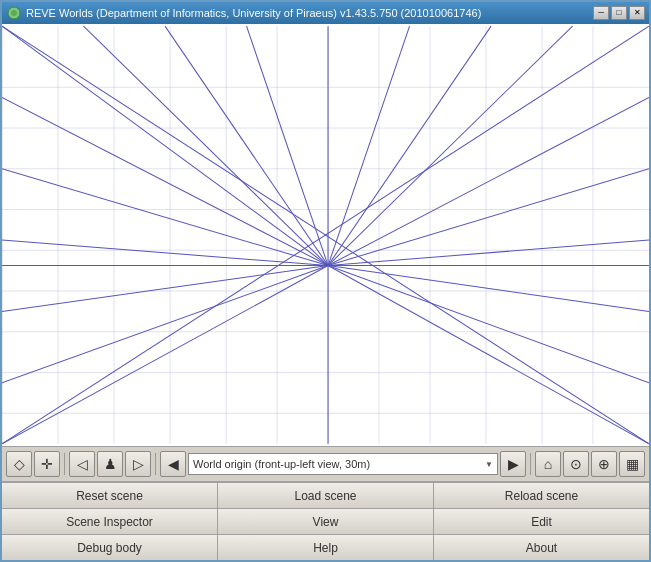 The image size is (651, 562). I want to click on walk-button: ♟, so click(110, 464).